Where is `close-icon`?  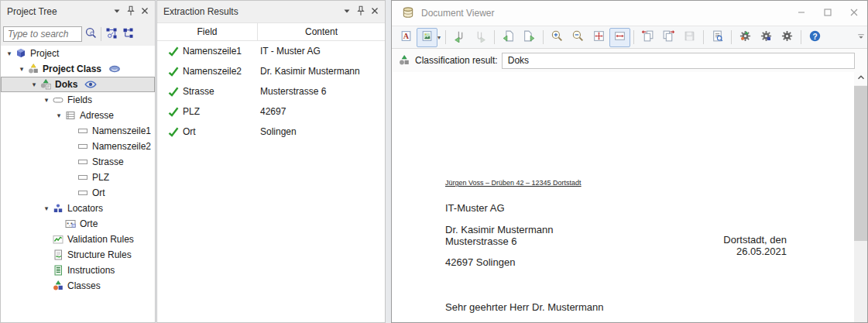 close-icon is located at coordinates (854, 14).